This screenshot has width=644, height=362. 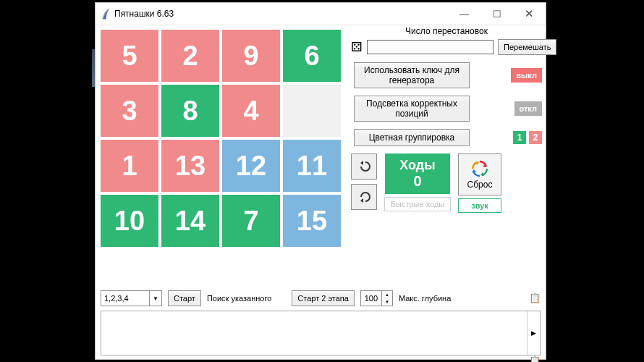 I want to click on clipboard-icon: 📋, so click(x=535, y=298).